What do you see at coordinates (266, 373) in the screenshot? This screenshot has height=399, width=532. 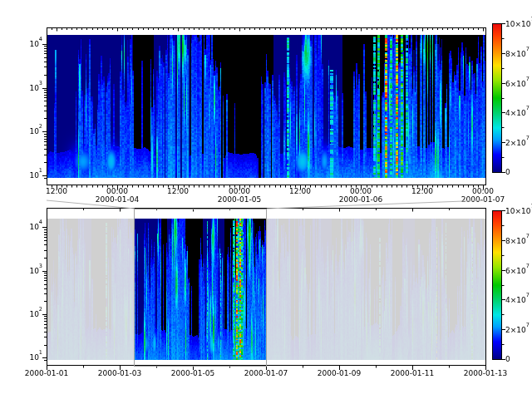 I see `bottom-x-date-label: 2000-01-07` at bounding box center [266, 373].